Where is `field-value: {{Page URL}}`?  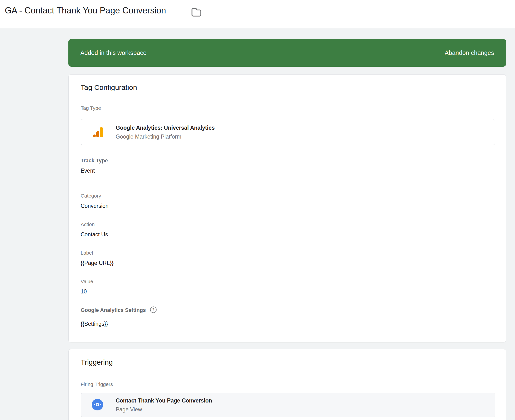 field-value: {{Page URL}} is located at coordinates (288, 263).